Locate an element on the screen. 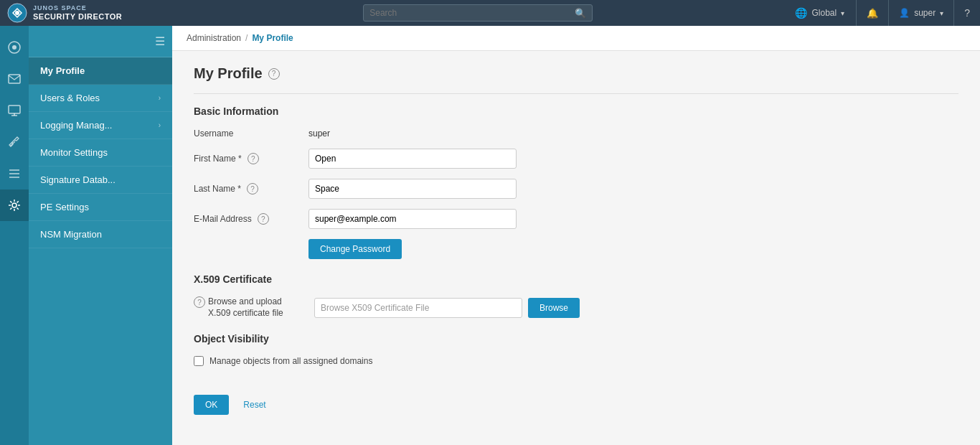  bell-icon: 🔔 is located at coordinates (872, 13).